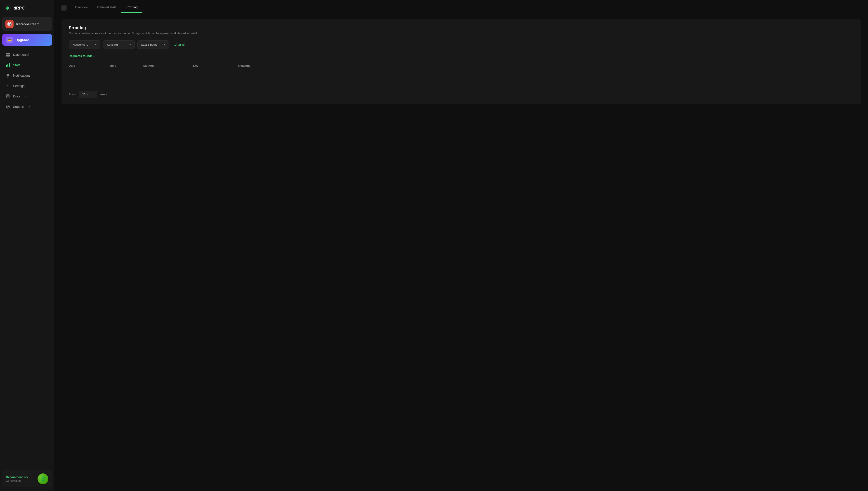 The width and height of the screenshot is (868, 491). I want to click on tab-list: Overview Detailed stats Error log, so click(107, 8).